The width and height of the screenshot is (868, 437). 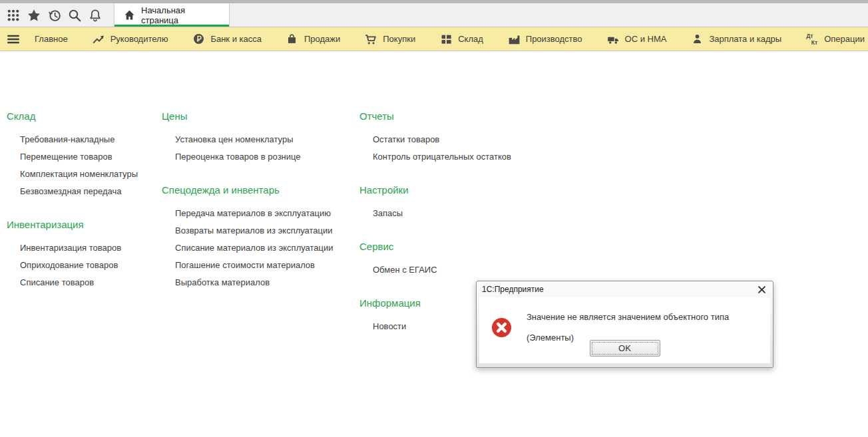 I want to click on command-link: Новости, so click(x=389, y=327).